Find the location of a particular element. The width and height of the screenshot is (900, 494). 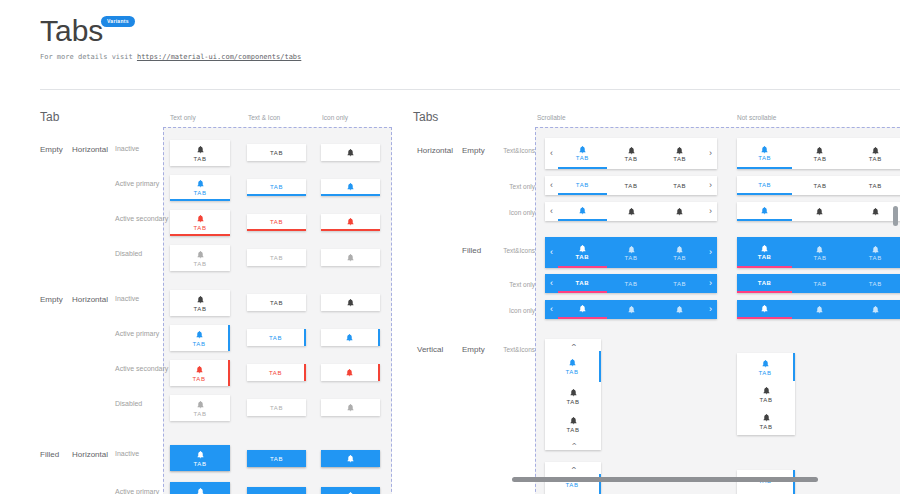

chevron-down-icon: › is located at coordinates (573, 444).